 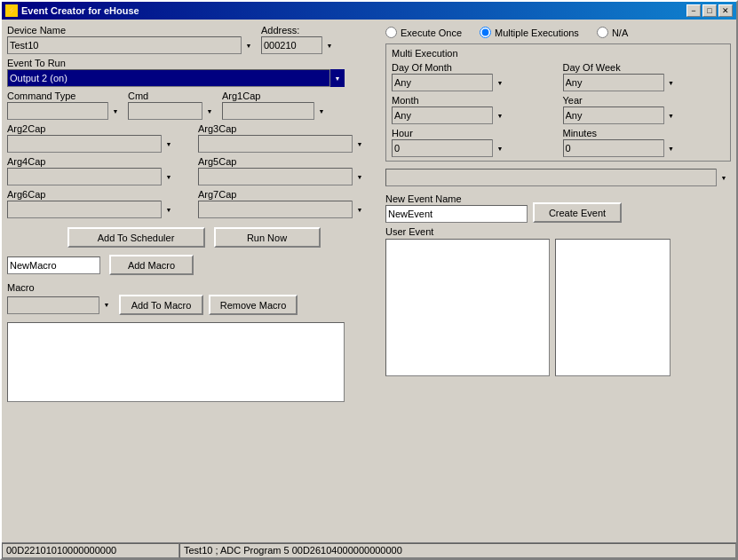 What do you see at coordinates (558, 110) in the screenshot?
I see `multi-exec-grid: Day Of Month Any ▼ Day Of Week` at bounding box center [558, 110].